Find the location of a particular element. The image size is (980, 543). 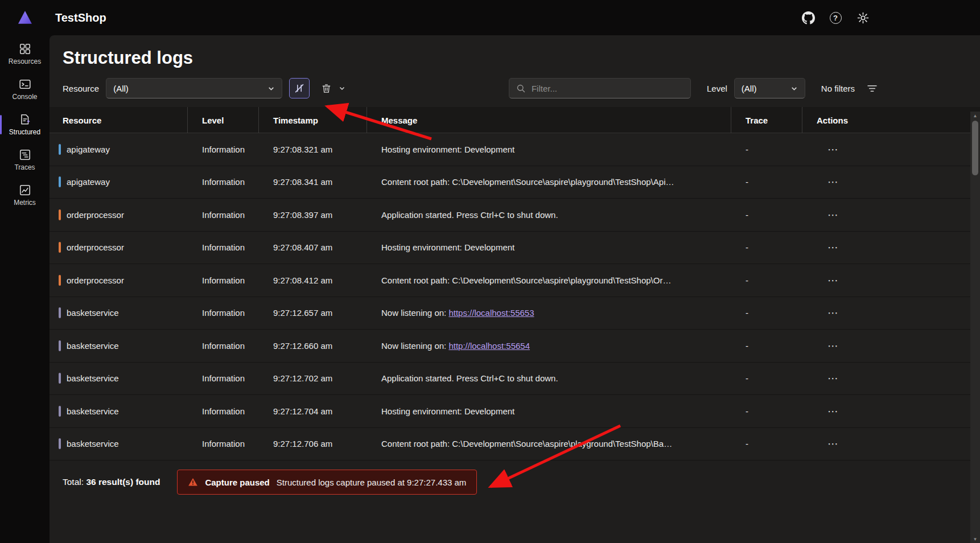

toolbar: Resource (All) is located at coordinates (514, 88).